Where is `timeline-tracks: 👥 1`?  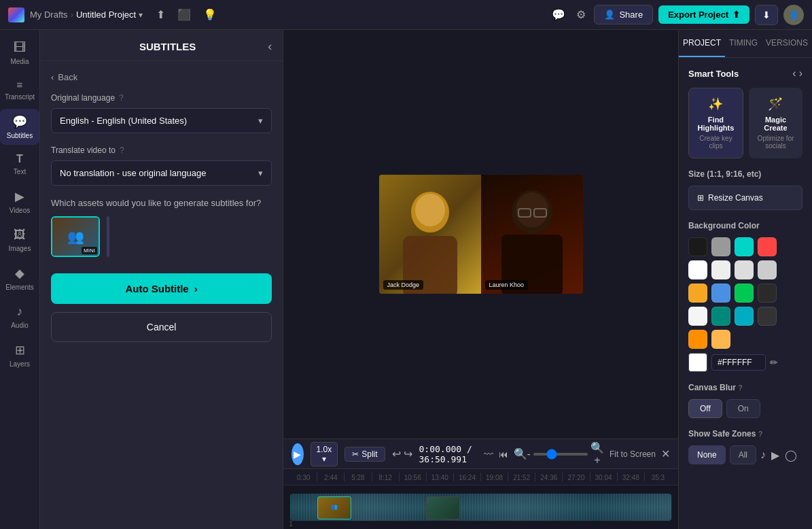
timeline-tracks: 👥 1 is located at coordinates (481, 507).